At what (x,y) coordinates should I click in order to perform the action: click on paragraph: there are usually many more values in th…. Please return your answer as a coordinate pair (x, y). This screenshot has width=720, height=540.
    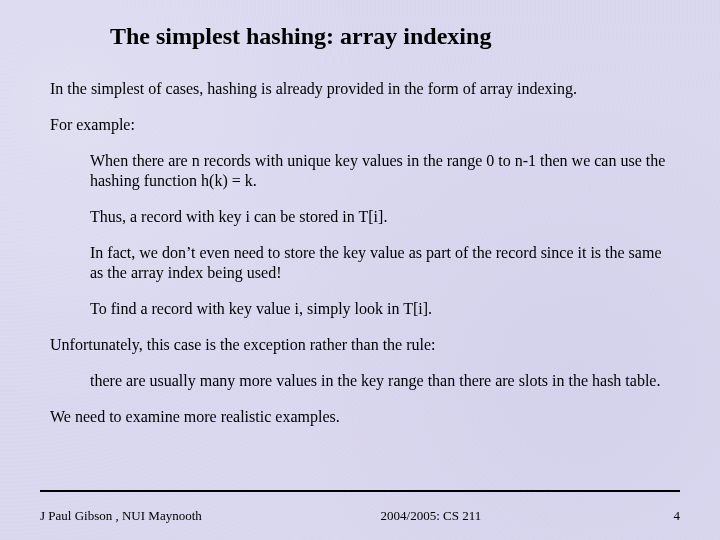
    Looking at the image, I should click on (380, 381).